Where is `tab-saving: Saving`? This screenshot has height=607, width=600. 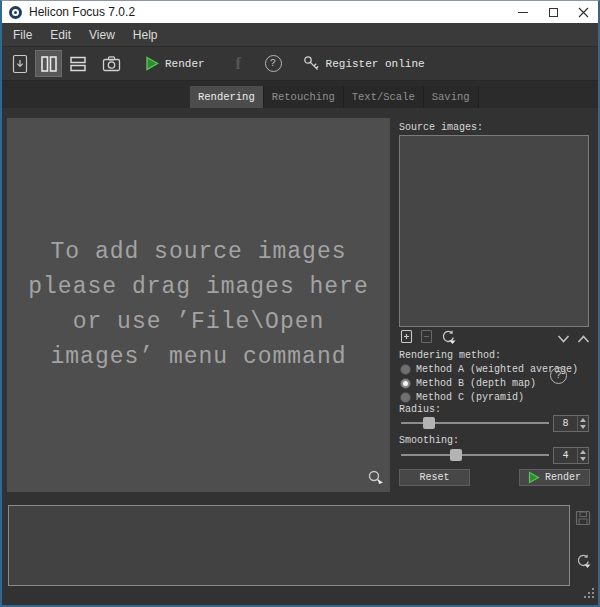
tab-saving: Saving is located at coordinates (452, 97).